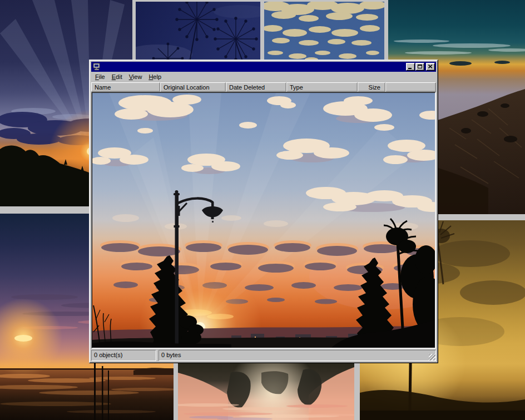 This screenshot has height=420, width=525. I want to click on column-header-original-location: Original Location, so click(193, 87).